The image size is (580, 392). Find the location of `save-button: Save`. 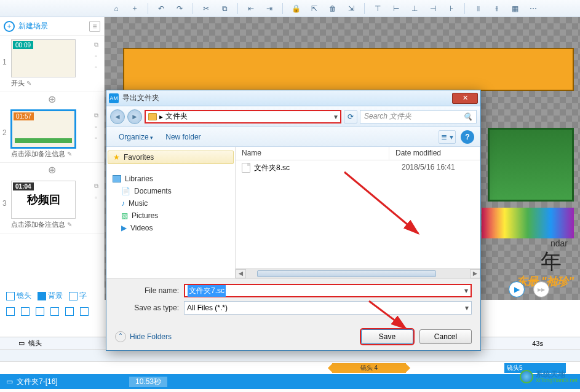

save-button: Save is located at coordinates (387, 337).